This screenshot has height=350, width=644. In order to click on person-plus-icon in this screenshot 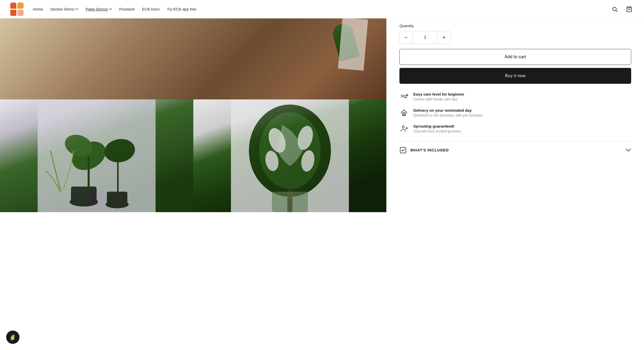, I will do `click(404, 129)`.